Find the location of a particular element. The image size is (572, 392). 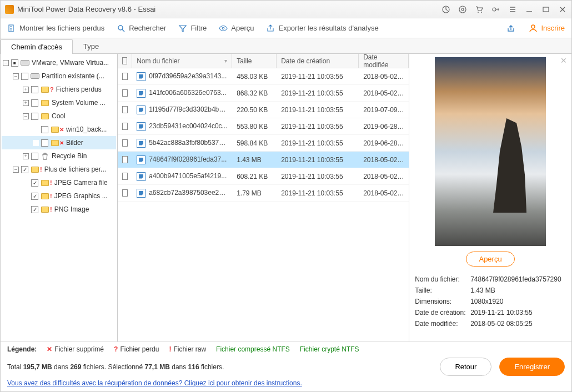

tree-node: –!Plus de fichiers per... is located at coordinates (59, 169).